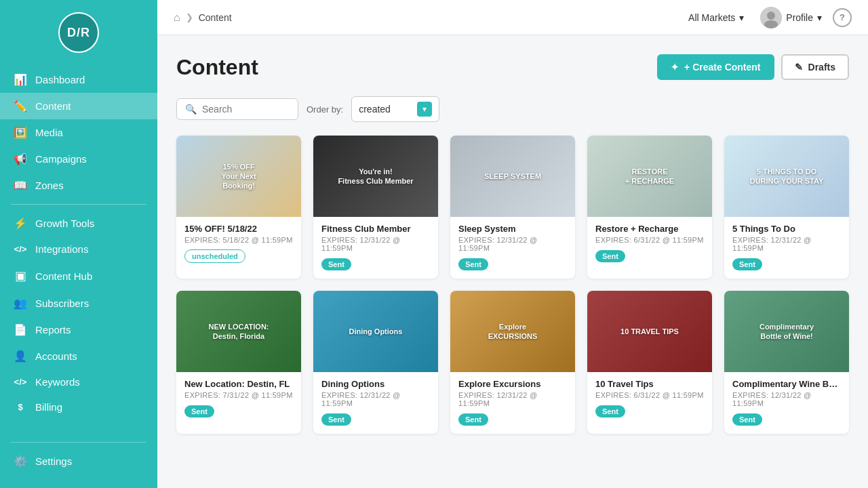 The height and width of the screenshot is (488, 868). I want to click on integrations-icon: </>, so click(20, 249).